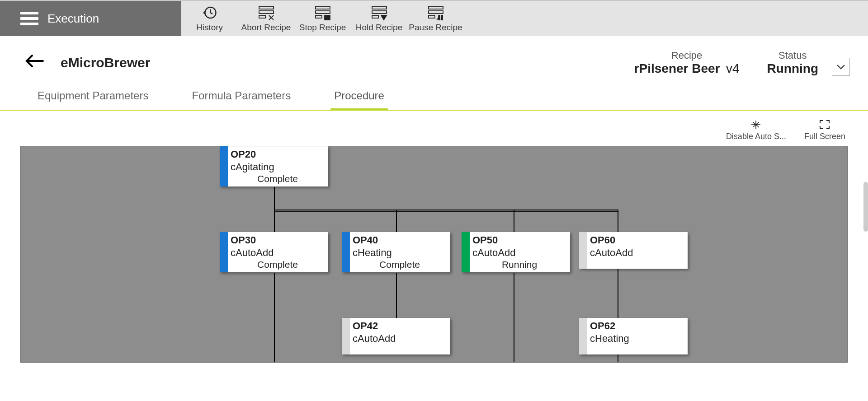 This screenshot has height=401, width=868. I want to click on op-node-op62: OP62 cHeating, so click(633, 336).